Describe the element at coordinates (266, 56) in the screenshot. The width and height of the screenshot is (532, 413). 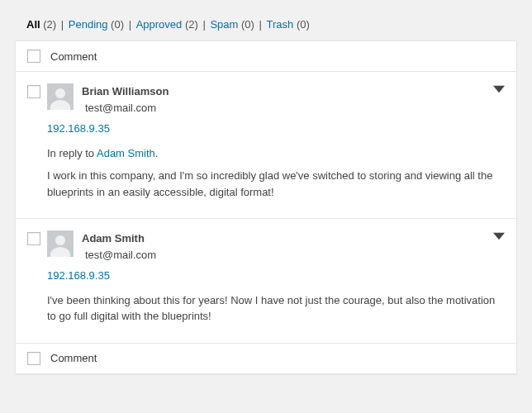
I see `table-header: Comment` at that location.